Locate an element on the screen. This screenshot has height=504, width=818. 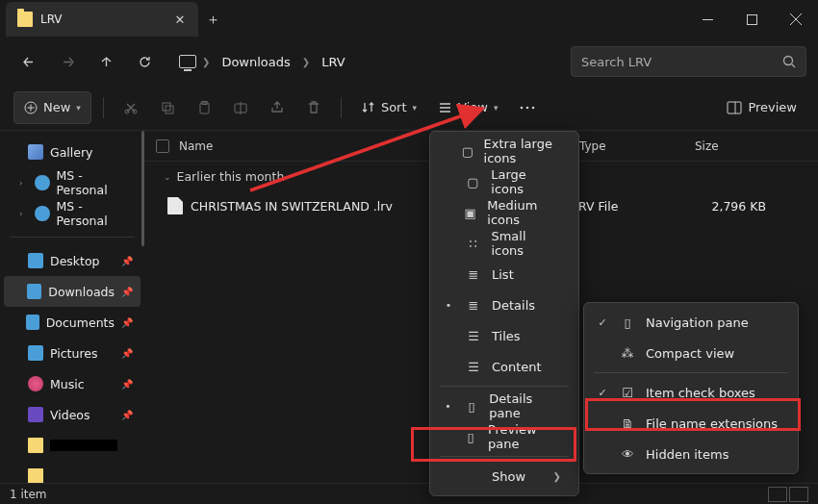
refresh-button is located at coordinates (144, 62).